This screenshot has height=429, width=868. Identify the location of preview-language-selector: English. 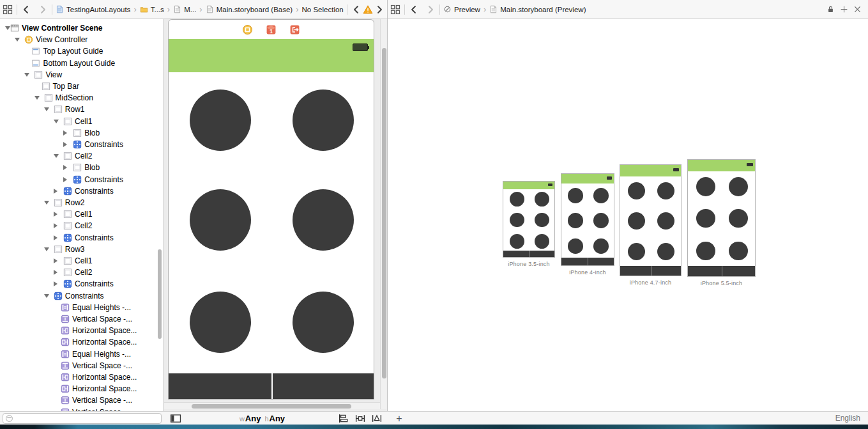
(848, 418).